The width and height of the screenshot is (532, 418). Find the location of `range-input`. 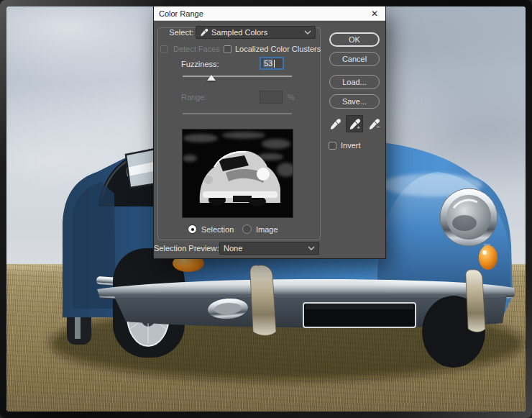

range-input is located at coordinates (271, 97).